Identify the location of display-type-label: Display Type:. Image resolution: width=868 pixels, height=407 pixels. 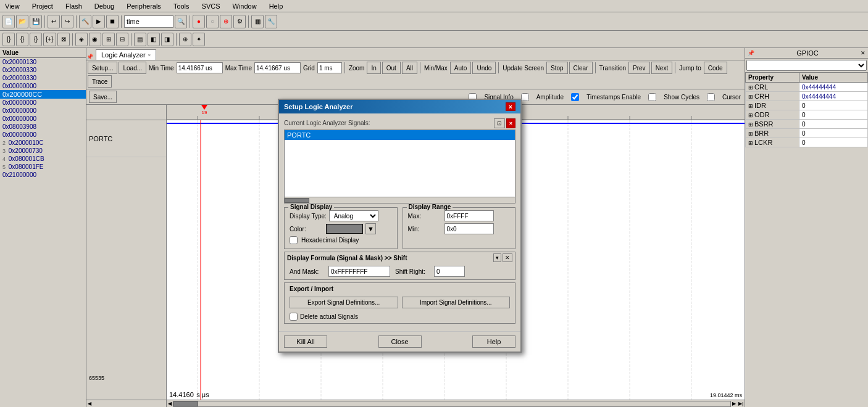
(308, 216).